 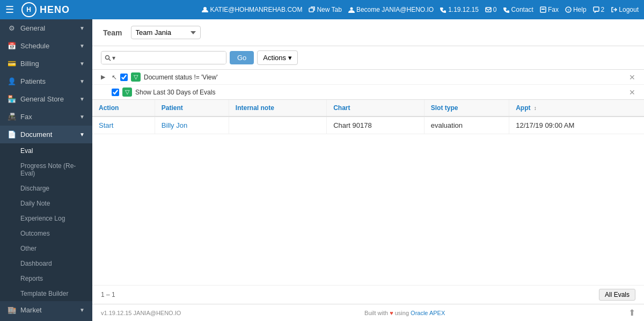 What do you see at coordinates (33, 28) in the screenshot?
I see `sidebar-label-general: General` at bounding box center [33, 28].